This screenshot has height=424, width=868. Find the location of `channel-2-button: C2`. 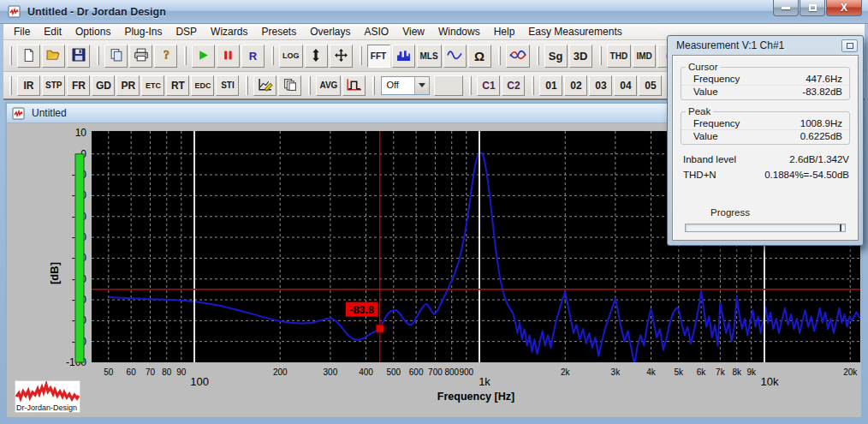

channel-2-button: C2 is located at coordinates (514, 86).